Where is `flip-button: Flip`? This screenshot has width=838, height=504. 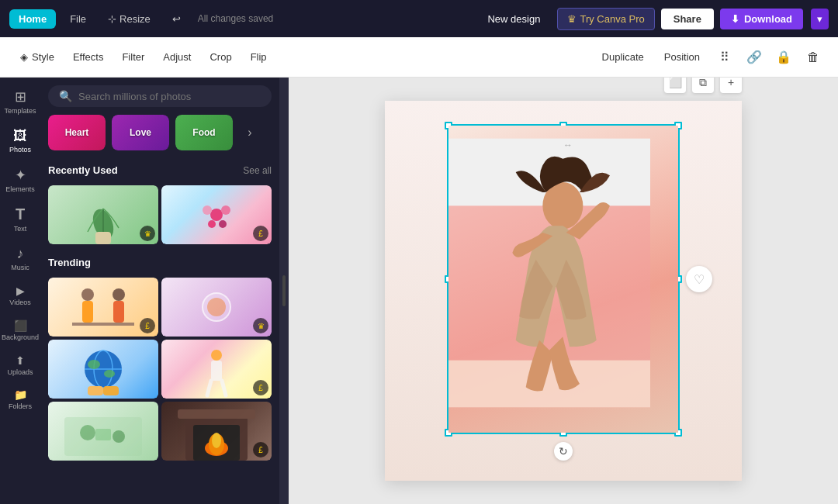 flip-button: Flip is located at coordinates (259, 57).